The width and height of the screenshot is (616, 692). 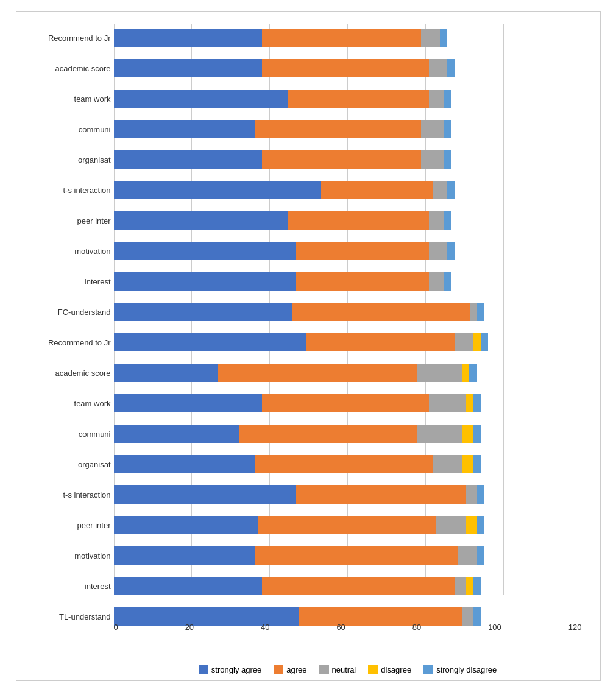 I want to click on bar-row: academic score, so click(x=348, y=68).